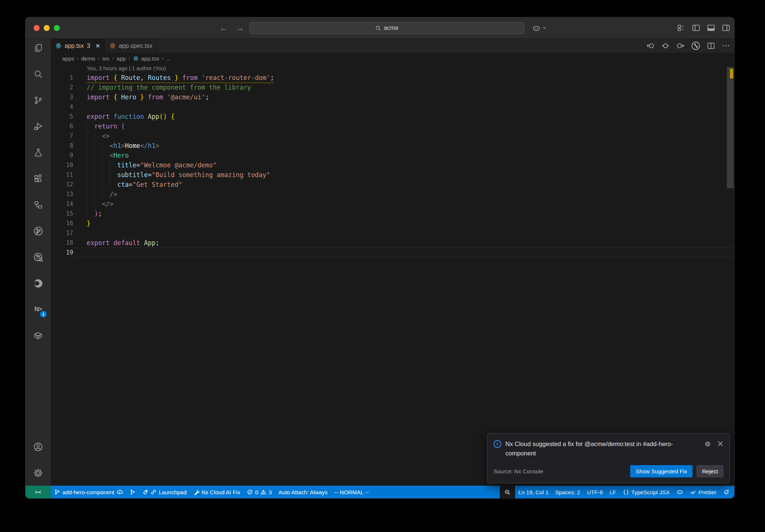 The height and width of the screenshot is (532, 765). I want to click on customize-layout-icon, so click(681, 28).